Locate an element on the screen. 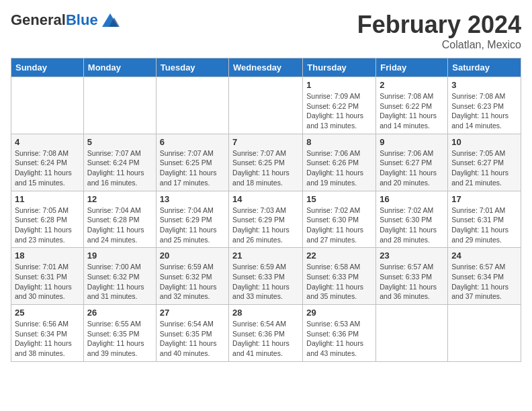  calendar-week-row: 18Sunrise: 7:01 AMSunset: 6:31 PMDayligh… is located at coordinates (266, 277).